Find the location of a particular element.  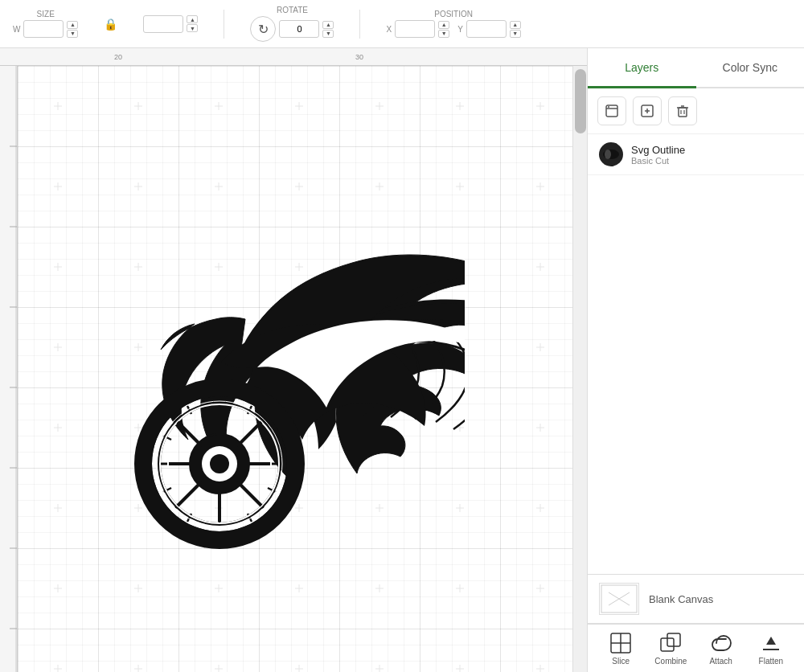

y-label: Y is located at coordinates (460, 29).